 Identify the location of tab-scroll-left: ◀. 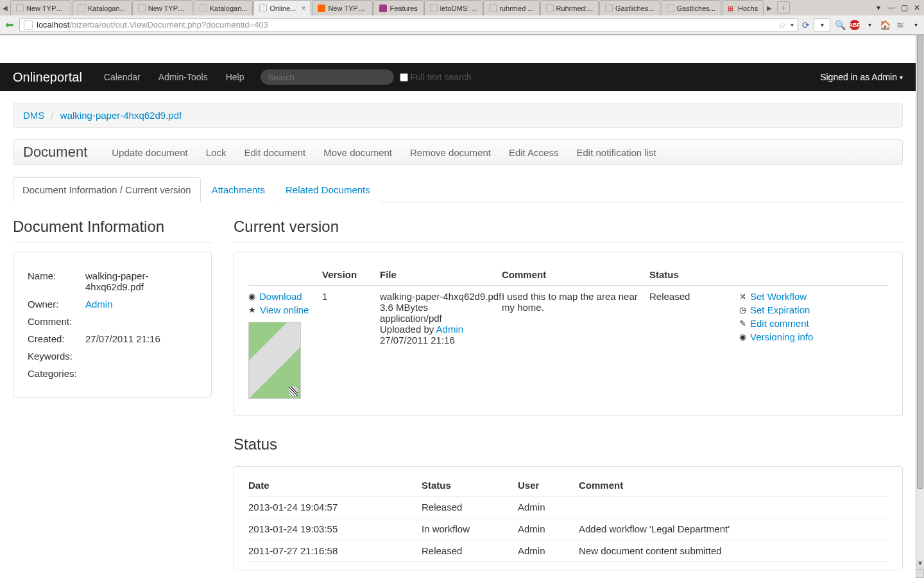
(5, 8).